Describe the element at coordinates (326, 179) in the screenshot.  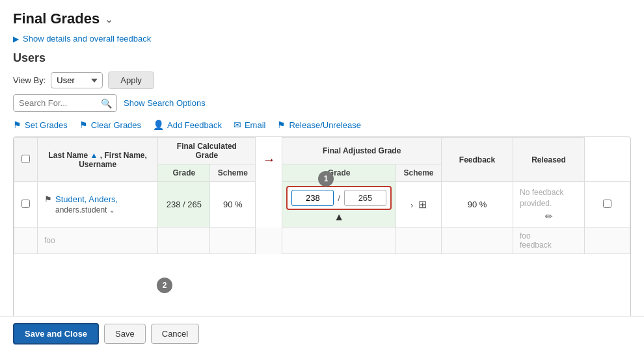
I see `step1-badge: 1` at that location.